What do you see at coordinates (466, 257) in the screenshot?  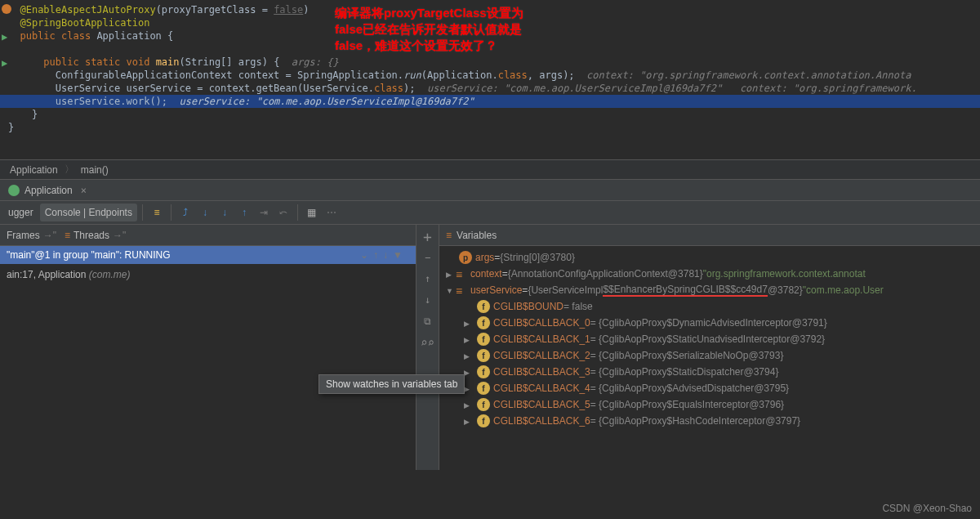 I see `param-icon: p` at bounding box center [466, 257].